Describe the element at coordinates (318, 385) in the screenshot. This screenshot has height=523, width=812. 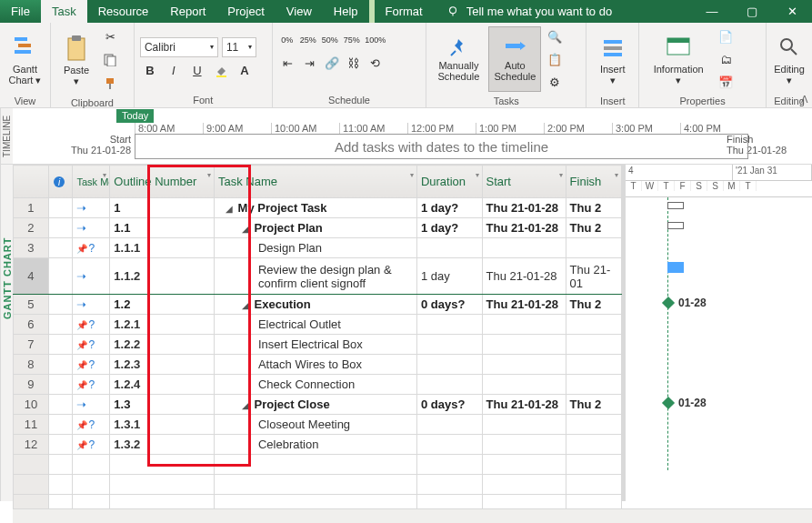
I see `table-row: 9?1.2.4Check Connection` at that location.